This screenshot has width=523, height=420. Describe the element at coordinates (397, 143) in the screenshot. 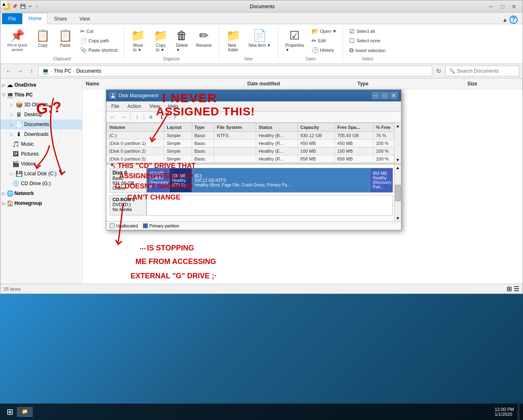

I see `table-scrollbar: ▲ ▼` at that location.